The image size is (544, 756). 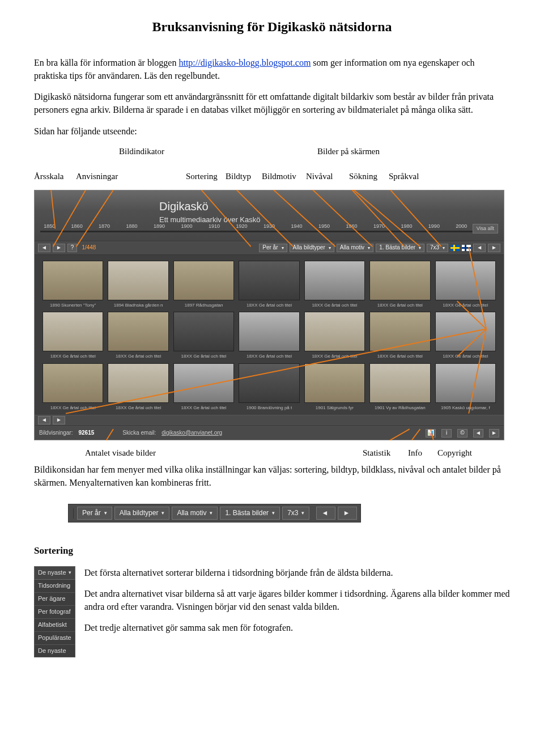 What do you see at coordinates (54, 600) in the screenshot?
I see `sorting-menu-item: Per ägare` at bounding box center [54, 600].